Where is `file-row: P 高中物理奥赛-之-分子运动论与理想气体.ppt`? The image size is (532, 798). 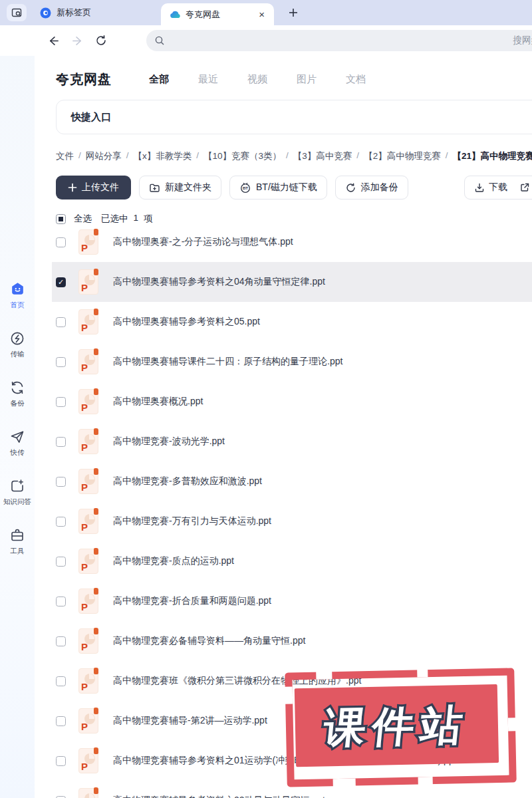 file-row: P 高中物理奥赛-之-分子运动论与理想气体.ppt is located at coordinates (292, 242).